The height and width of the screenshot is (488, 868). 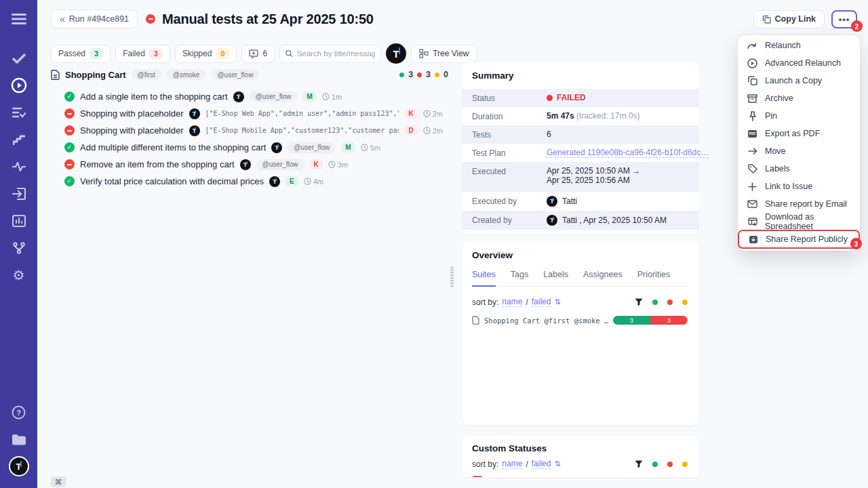 I want to click on copy-icon, so click(x=753, y=81).